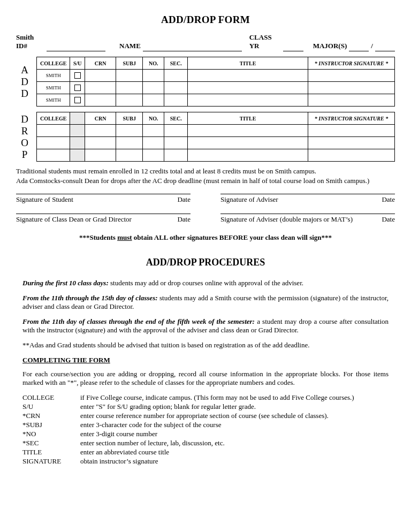  What do you see at coordinates (78, 119) in the screenshot?
I see `col-su-blank` at bounding box center [78, 119].